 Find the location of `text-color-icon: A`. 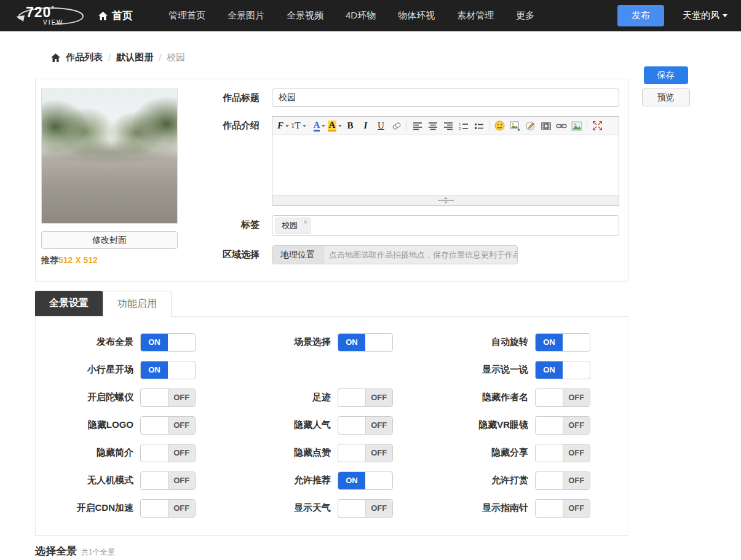

text-color-icon: A is located at coordinates (320, 125).